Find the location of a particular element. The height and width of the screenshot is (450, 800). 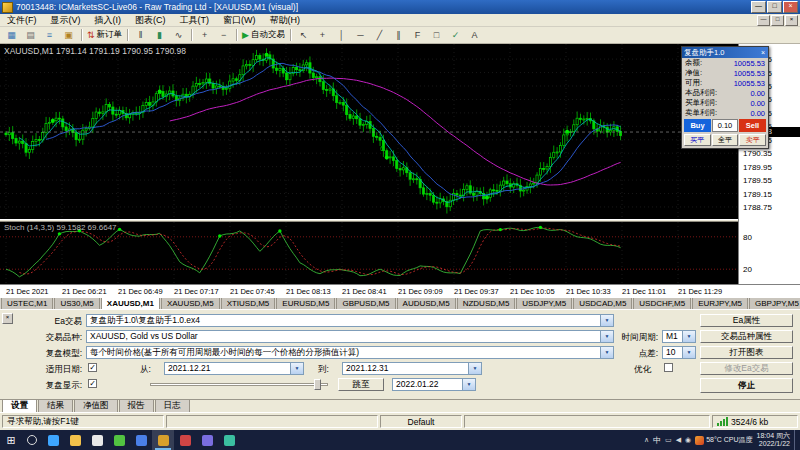

menu-item-5: 工具(T) is located at coordinates (195, 20).